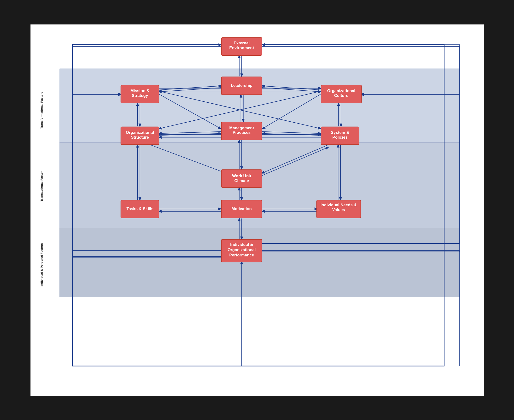 This screenshot has height=420, width=514. Describe the element at coordinates (242, 85) in the screenshot. I see `svg-text: Leadership` at that location.